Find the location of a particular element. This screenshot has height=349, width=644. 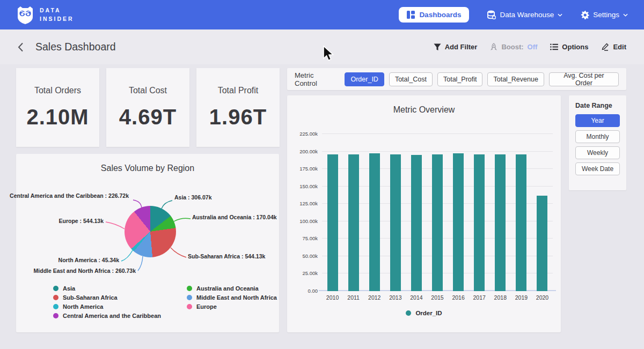

nav-data-warehouse-label: Data Warehouse is located at coordinates (527, 15).